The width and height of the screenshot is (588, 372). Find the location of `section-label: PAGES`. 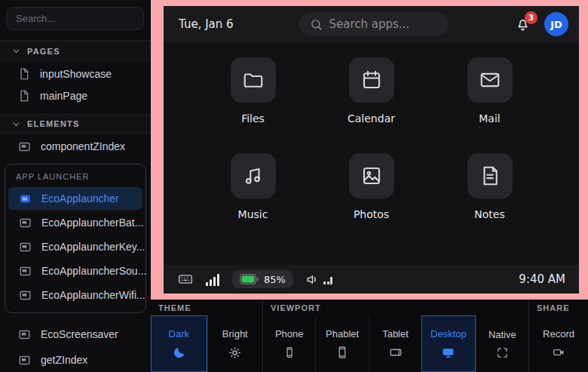

section-label: PAGES is located at coordinates (44, 51).